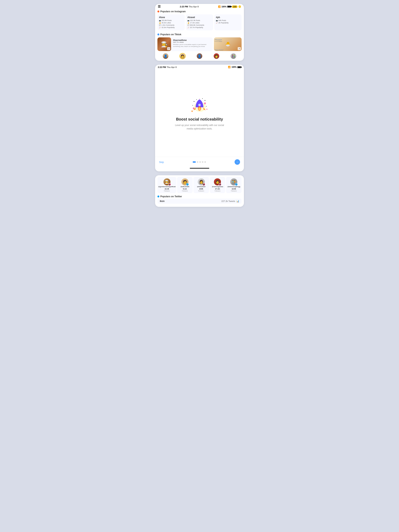 Image resolution: width=399 pixels, height=532 pixels. I want to click on screen3: 👨‍🍳 📷 @gordonramsayofficial 22.4k Follow…, so click(200, 191).